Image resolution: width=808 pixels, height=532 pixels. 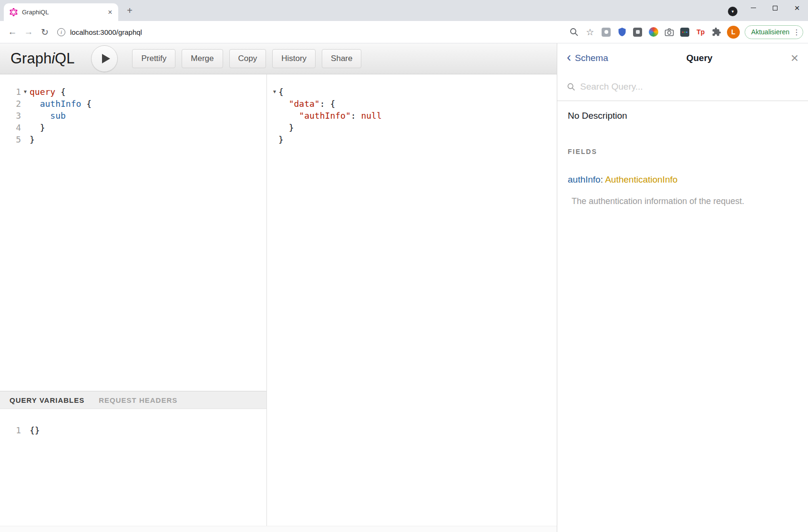 I want to click on minimize-button, so click(x=753, y=8).